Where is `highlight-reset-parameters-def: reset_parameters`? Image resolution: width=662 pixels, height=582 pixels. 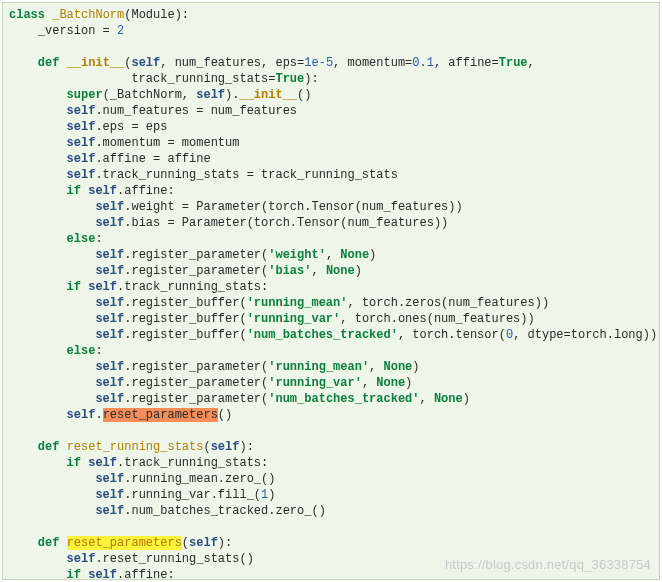 highlight-reset-parameters-def: reset_parameters is located at coordinates (124, 543).